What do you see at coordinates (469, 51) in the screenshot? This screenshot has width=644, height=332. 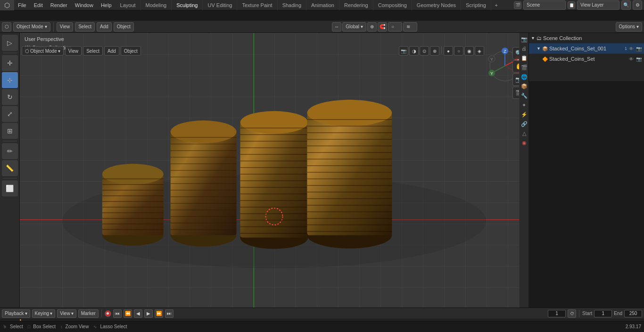 I see `material-mode-btn: ◉` at bounding box center [469, 51].